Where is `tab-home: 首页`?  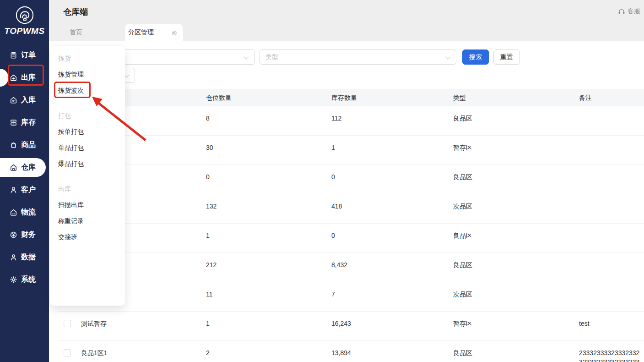
tab-home: 首页 is located at coordinates (93, 33).